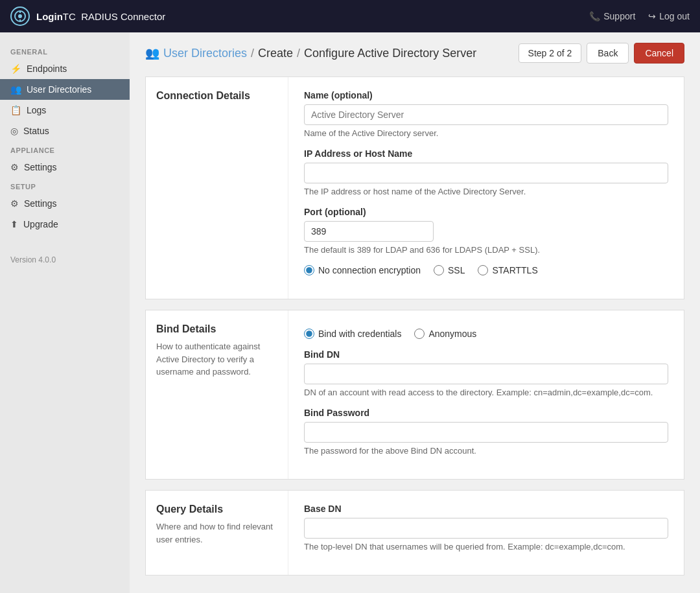 The width and height of the screenshot is (700, 593). What do you see at coordinates (40, 167) in the screenshot?
I see `sidebar-item-appliance-settings-label: Settings` at bounding box center [40, 167].